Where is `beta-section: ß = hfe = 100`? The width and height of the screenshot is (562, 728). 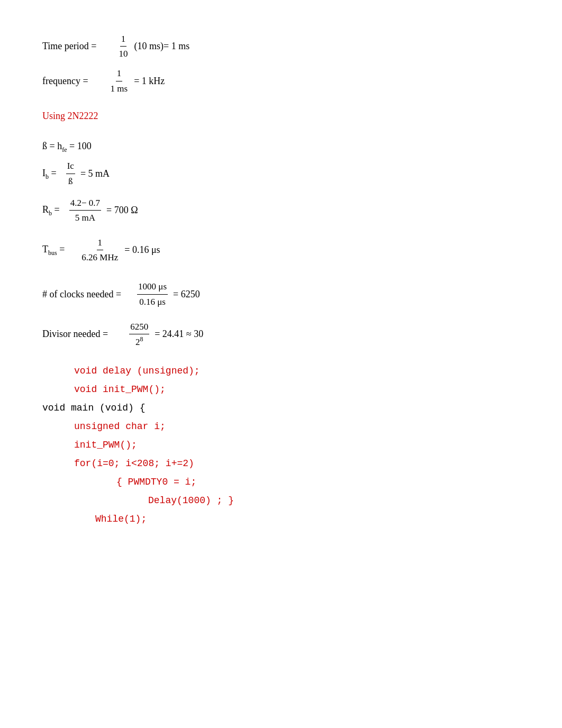 beta-section: ß = hfe = 100 is located at coordinates (281, 147).